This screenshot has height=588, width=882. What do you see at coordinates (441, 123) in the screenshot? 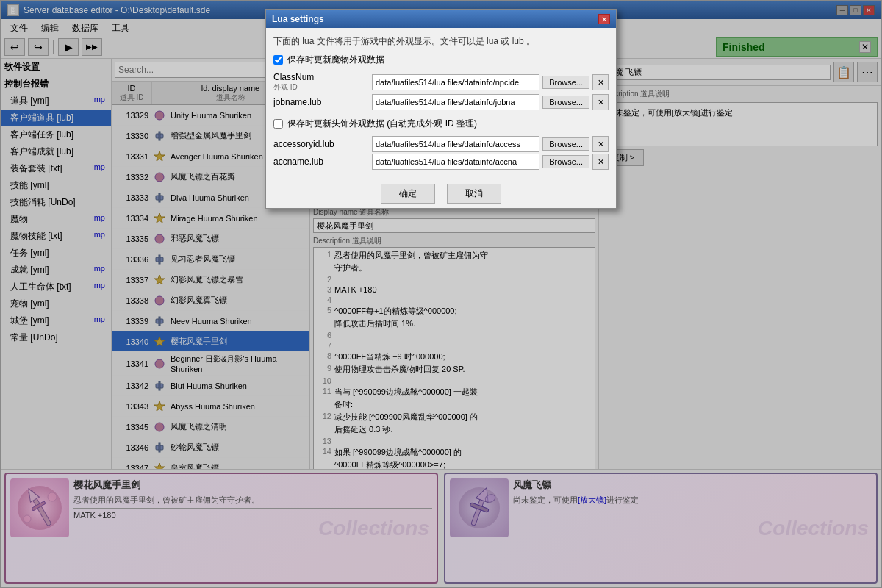
I see `checkbox-row-2: 保存时更新头饰外观数据 (自动完成外观 ID 整理)` at bounding box center [441, 123].